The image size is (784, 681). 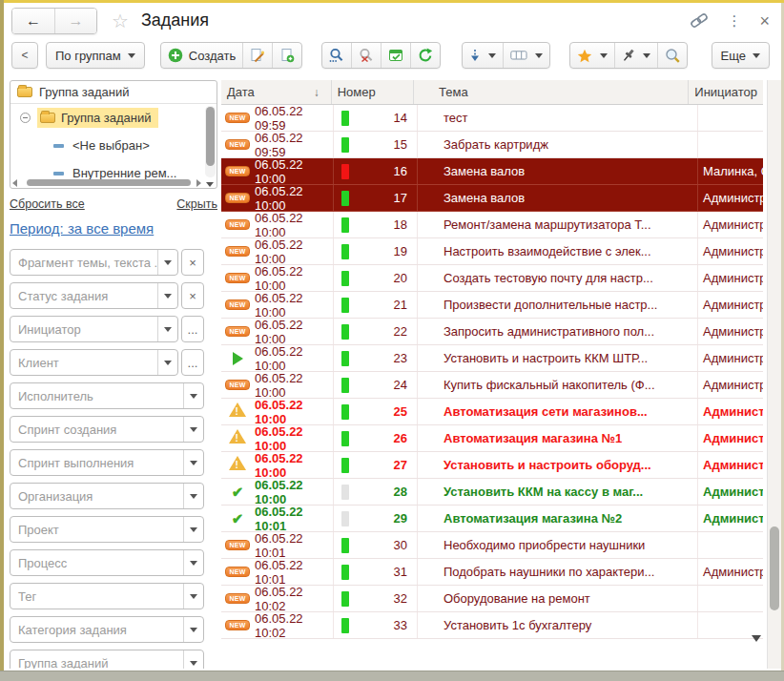 I want to click on copy-button, so click(x=286, y=55).